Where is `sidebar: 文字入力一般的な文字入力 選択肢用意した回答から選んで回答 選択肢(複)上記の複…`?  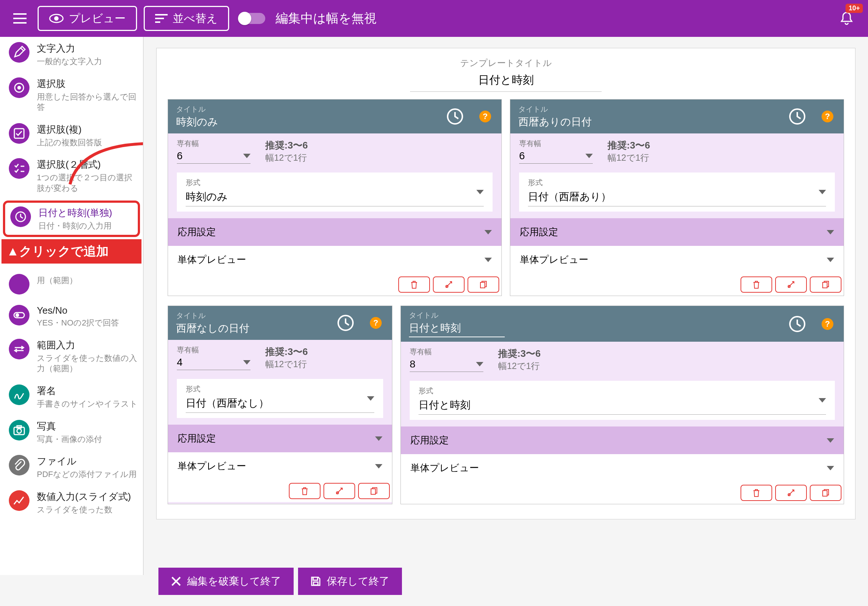 sidebar: 文字入力一般的な文字入力 選択肢用意した回答から選んで回答 選択肢(複)上記の複… is located at coordinates (72, 306).